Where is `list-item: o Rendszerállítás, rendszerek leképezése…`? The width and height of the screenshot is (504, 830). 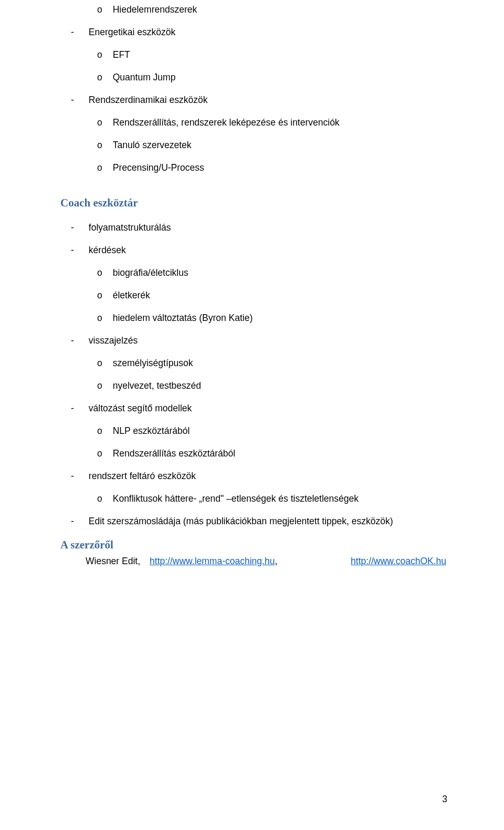
list-item: o Rendszerállítás, rendszerek leképezése… is located at coordinates (272, 123).